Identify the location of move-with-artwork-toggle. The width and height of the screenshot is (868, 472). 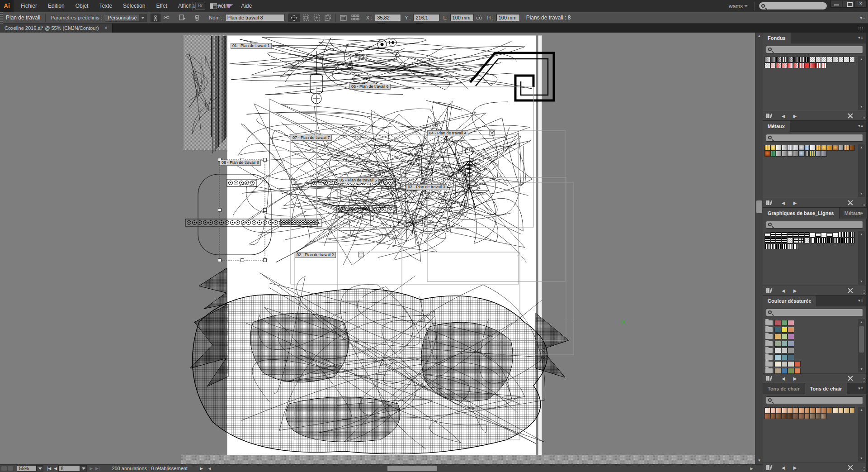
(294, 18).